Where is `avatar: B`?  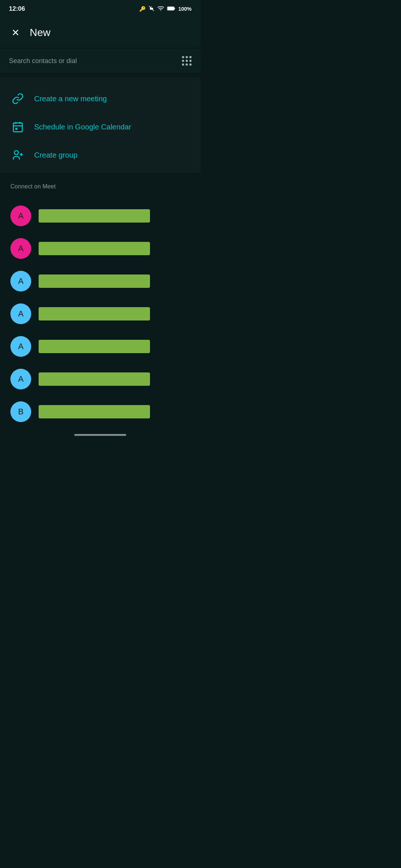
avatar: B is located at coordinates (21, 412).